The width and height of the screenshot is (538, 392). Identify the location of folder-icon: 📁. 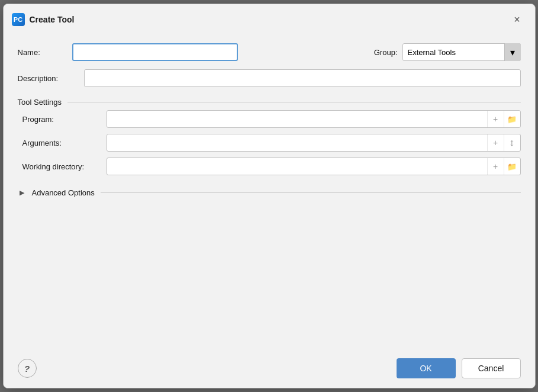
(512, 120).